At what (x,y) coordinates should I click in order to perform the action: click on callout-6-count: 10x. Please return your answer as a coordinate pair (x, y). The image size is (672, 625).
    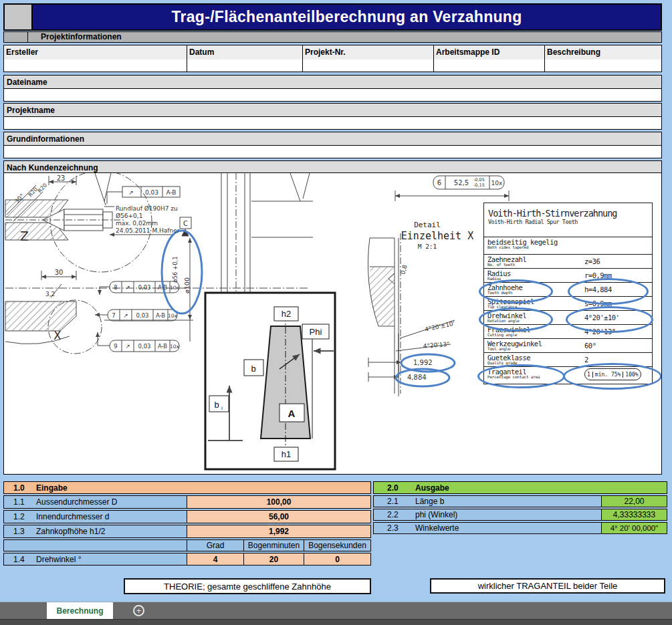
    Looking at the image, I should click on (497, 183).